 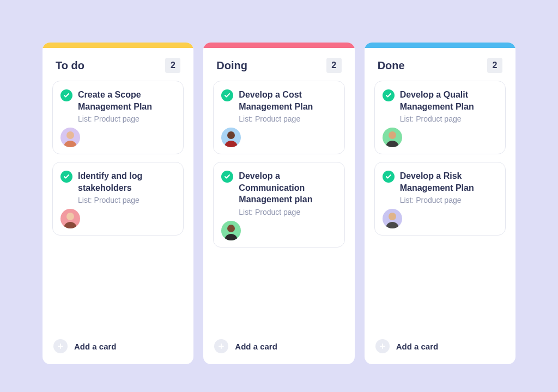 I want to click on column-title: Done, so click(x=391, y=65).